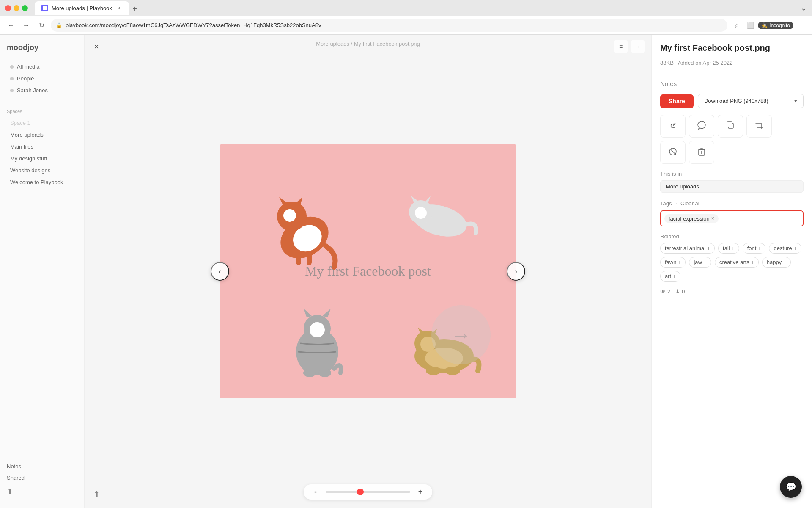  Describe the element at coordinates (11, 25) in the screenshot. I see `back-button: ←` at that location.